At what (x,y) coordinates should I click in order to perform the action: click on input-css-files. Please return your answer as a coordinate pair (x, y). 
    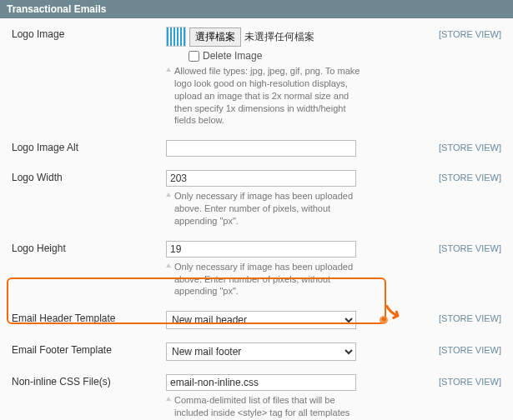
    Looking at the image, I should click on (261, 382).